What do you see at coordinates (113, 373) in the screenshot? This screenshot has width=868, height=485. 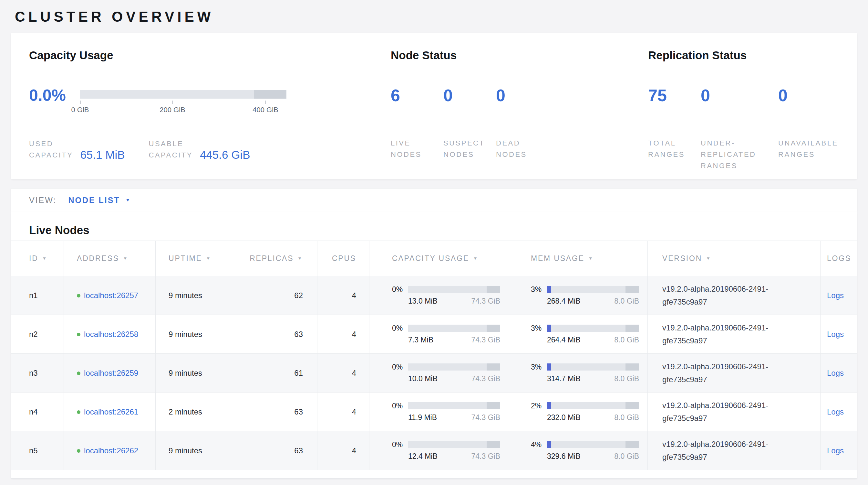 I see `node-address-link: localhost:26259` at bounding box center [113, 373].